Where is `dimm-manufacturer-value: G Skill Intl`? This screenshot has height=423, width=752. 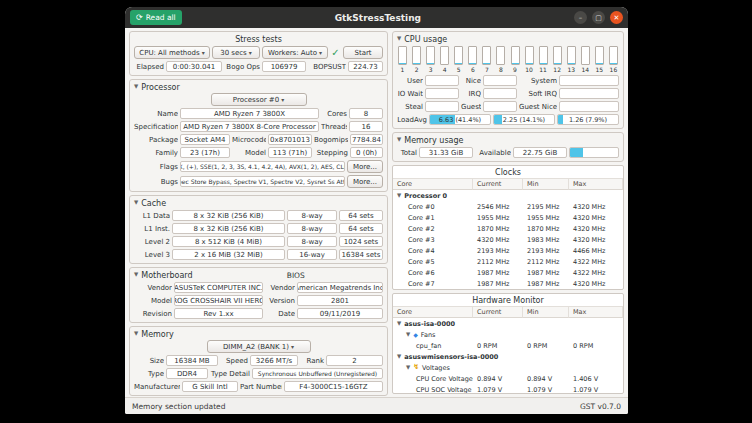
dimm-manufacturer-value: G Skill Intl is located at coordinates (210, 386).